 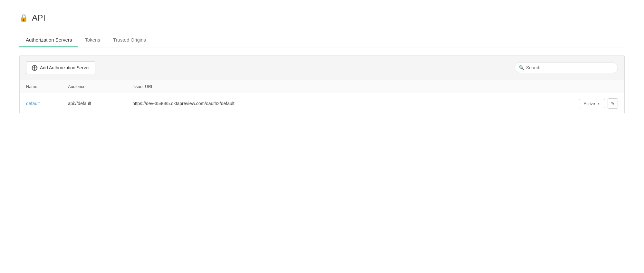 What do you see at coordinates (94, 104) in the screenshot?
I see `cell-audience: api://default` at bounding box center [94, 104].